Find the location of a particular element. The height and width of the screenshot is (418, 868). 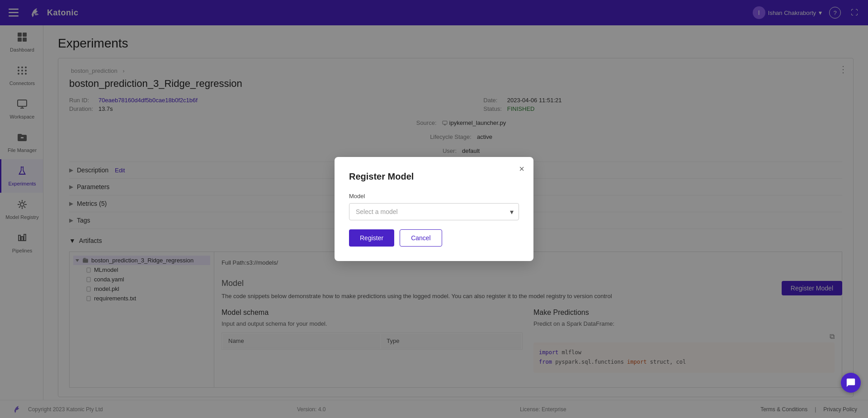

dialog-model-select: Select a model is located at coordinates (434, 212).